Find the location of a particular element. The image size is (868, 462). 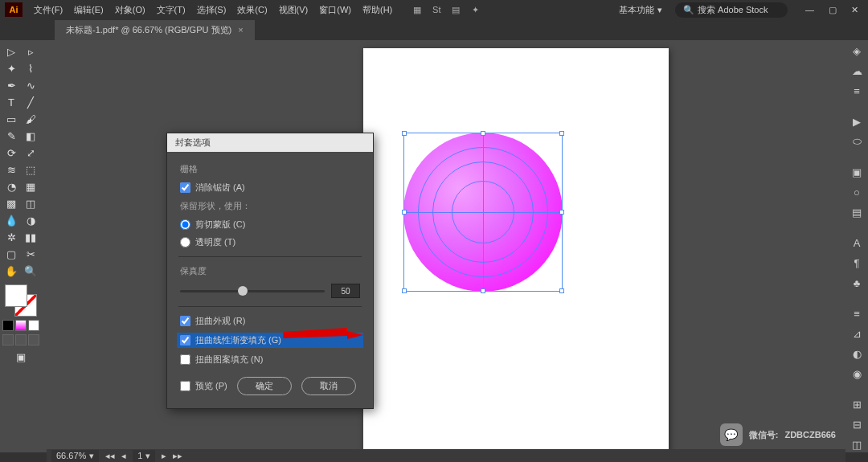

selected-object is located at coordinates (483, 212).